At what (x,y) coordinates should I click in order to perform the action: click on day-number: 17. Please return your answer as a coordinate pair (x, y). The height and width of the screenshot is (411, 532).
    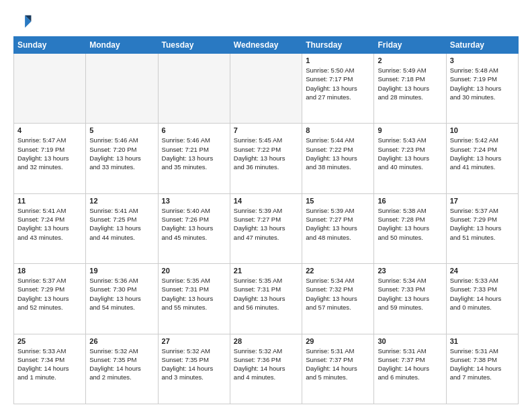
    Looking at the image, I should click on (482, 201).